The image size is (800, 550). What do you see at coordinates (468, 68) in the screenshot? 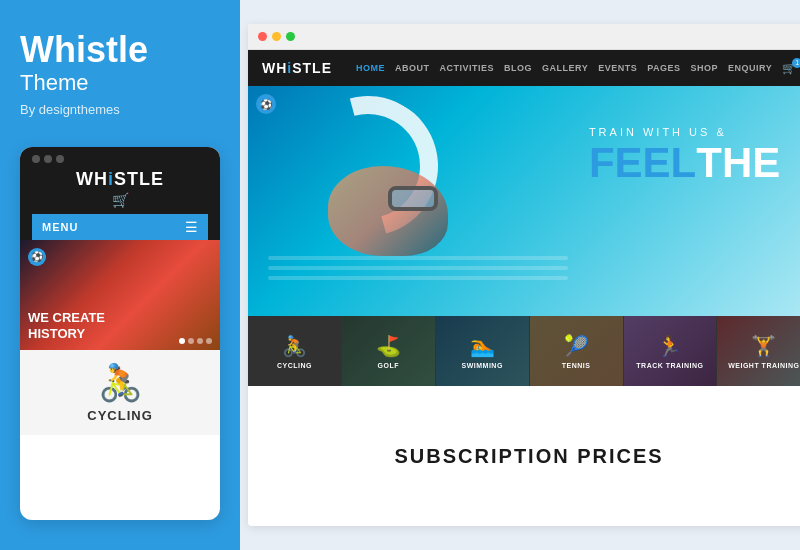
I see `nav-activities: ACTIVITIES` at bounding box center [468, 68].